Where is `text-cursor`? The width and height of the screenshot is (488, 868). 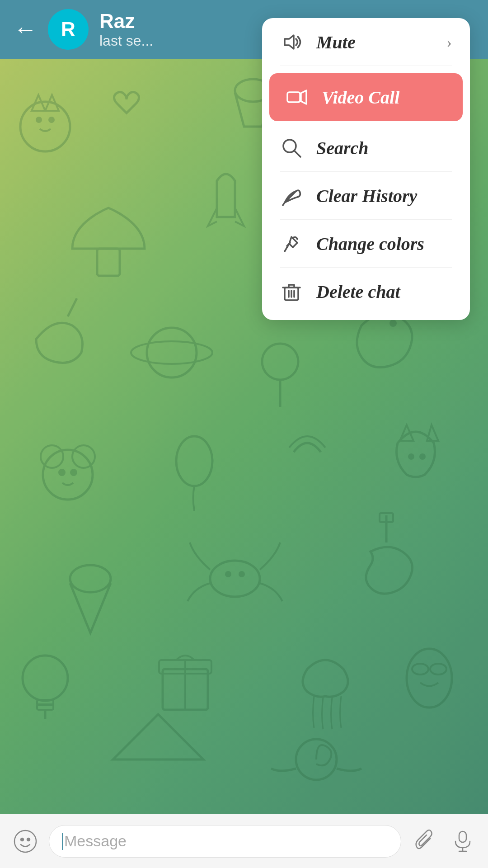
text-cursor is located at coordinates (62, 841).